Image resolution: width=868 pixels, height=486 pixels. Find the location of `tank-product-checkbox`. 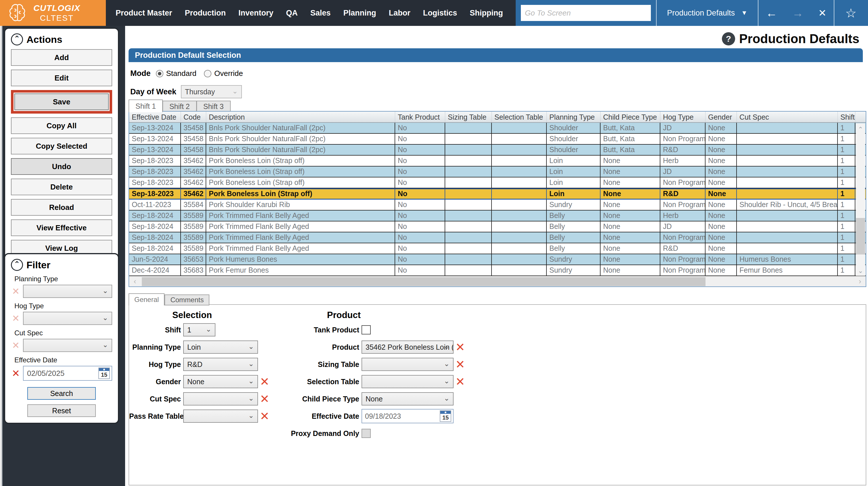

tank-product-checkbox is located at coordinates (366, 330).